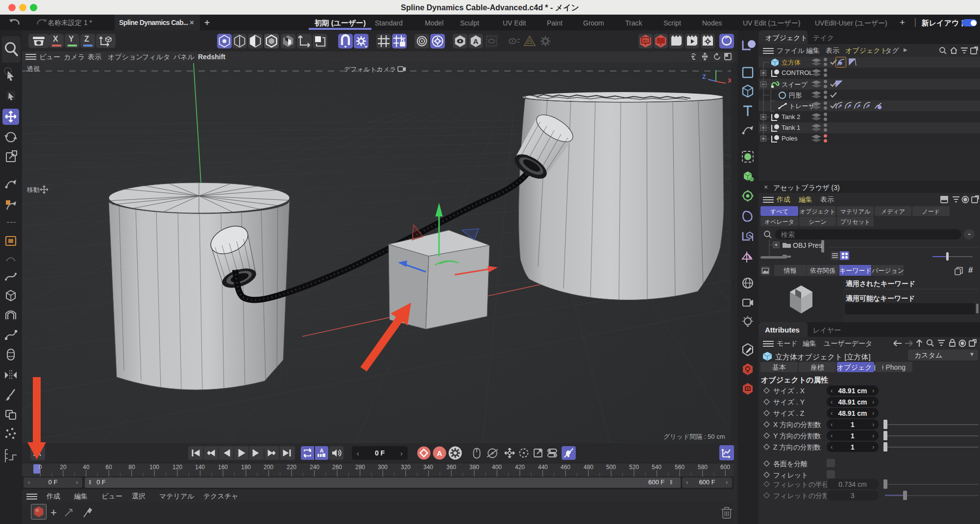 The width and height of the screenshot is (980, 524). I want to click on svg-text: RV, so click(645, 41).